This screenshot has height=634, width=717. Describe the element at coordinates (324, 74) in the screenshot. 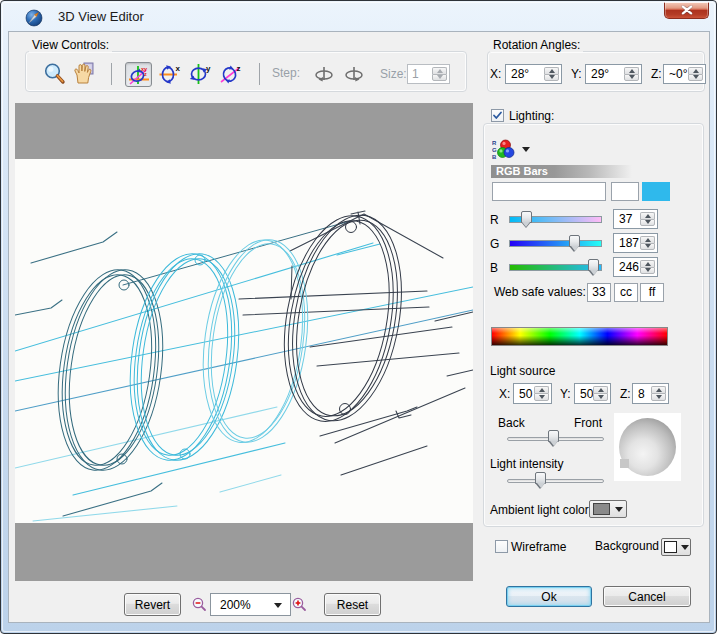

I see `step-rotate-left-button` at that location.